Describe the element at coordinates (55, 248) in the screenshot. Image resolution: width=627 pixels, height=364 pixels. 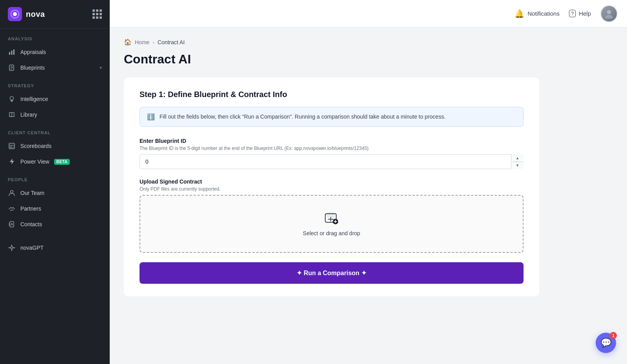
I see `sidebar-item-novagpt: novaGPT` at that location.